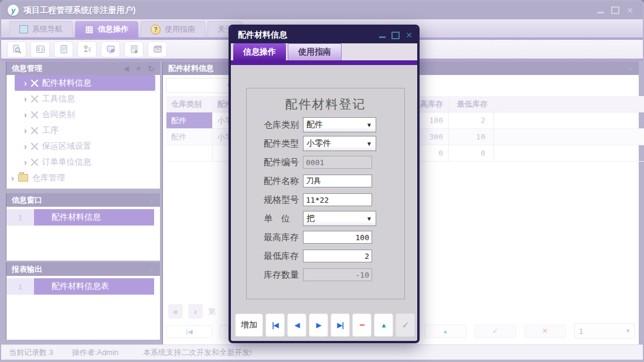 This screenshot has width=644, height=362. What do you see at coordinates (127, 69) in the screenshot?
I see `collapse-left-icon: ◀` at bounding box center [127, 69].